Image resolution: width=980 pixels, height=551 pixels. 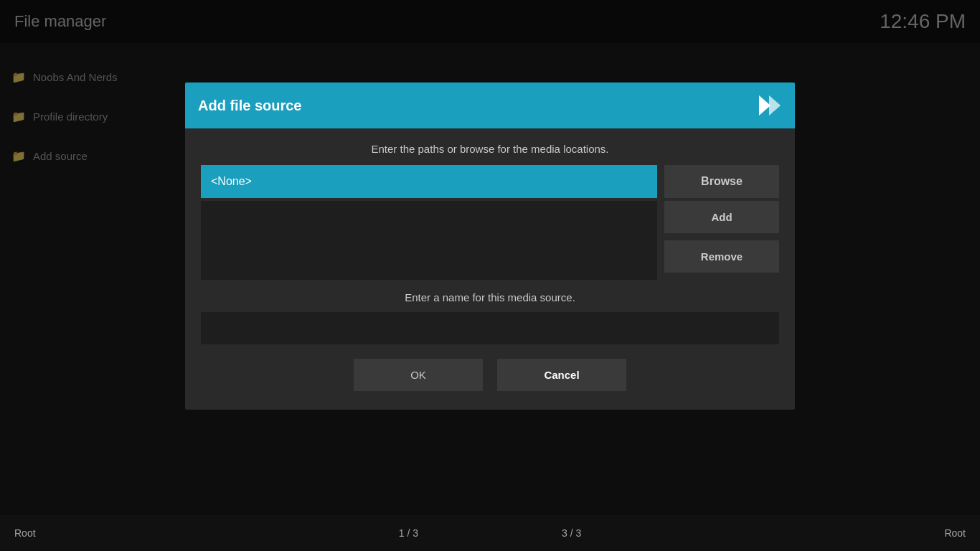 What do you see at coordinates (429, 182) in the screenshot?
I see `path-input` at bounding box center [429, 182].